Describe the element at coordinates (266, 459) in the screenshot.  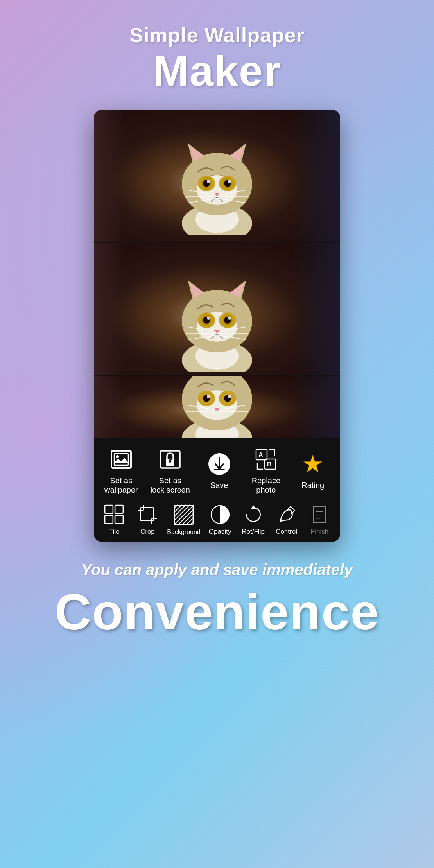
I see `replace-icon: A B` at that location.